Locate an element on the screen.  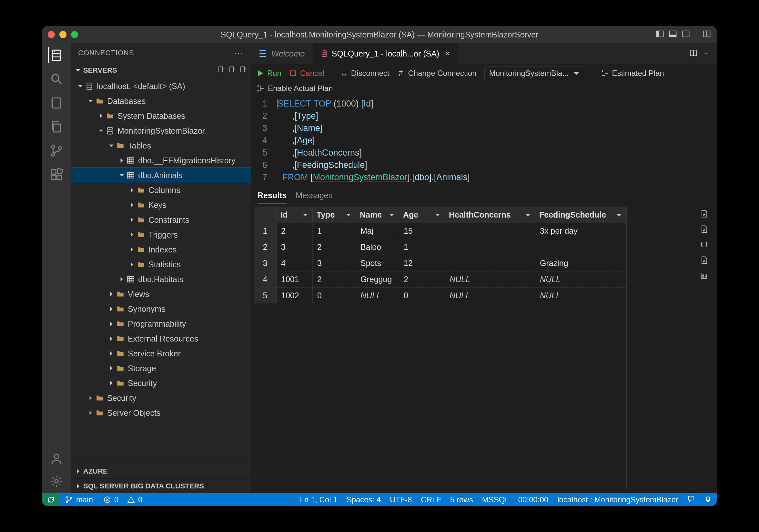
editor-more-icon: ··· is located at coordinates (707, 54).